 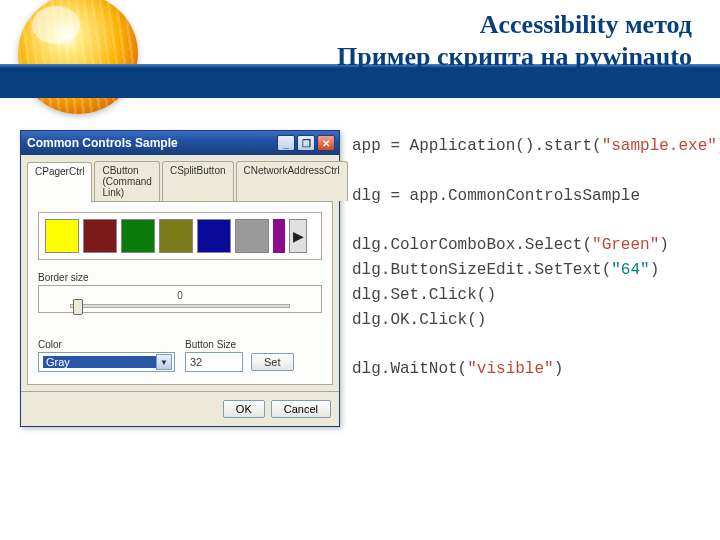 I want to click on set-button: Set, so click(x=272, y=362).